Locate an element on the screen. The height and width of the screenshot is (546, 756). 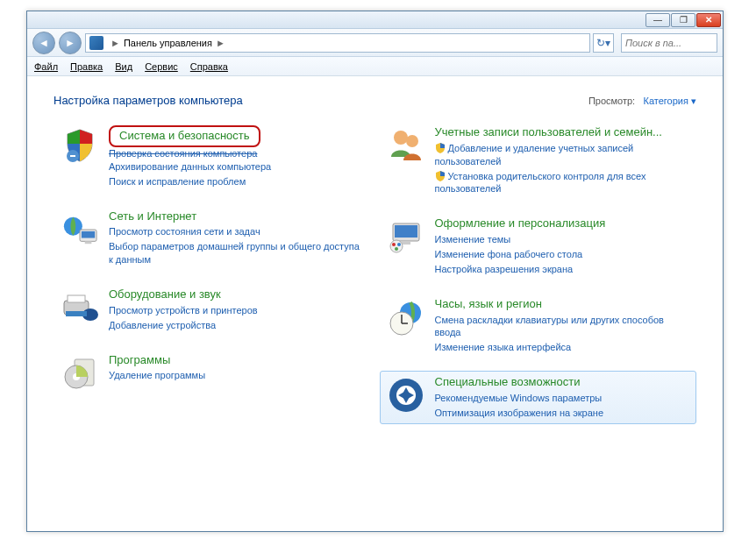
refresh-button: ↻▾ is located at coordinates (603, 43).